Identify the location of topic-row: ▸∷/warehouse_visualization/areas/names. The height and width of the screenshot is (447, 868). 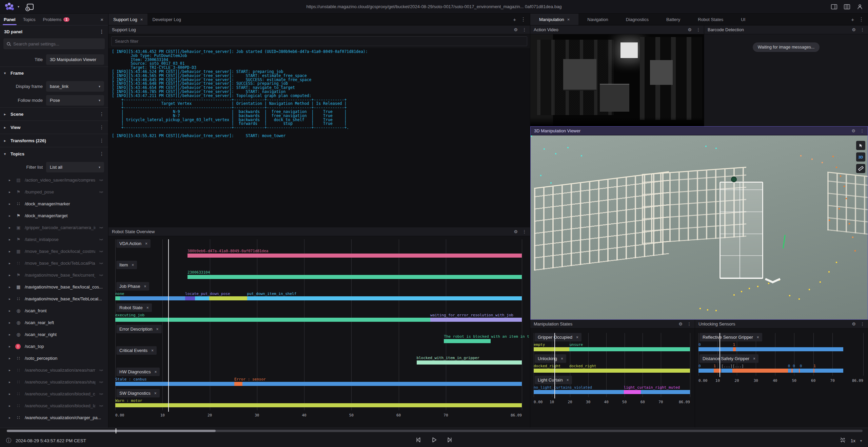
(54, 370).